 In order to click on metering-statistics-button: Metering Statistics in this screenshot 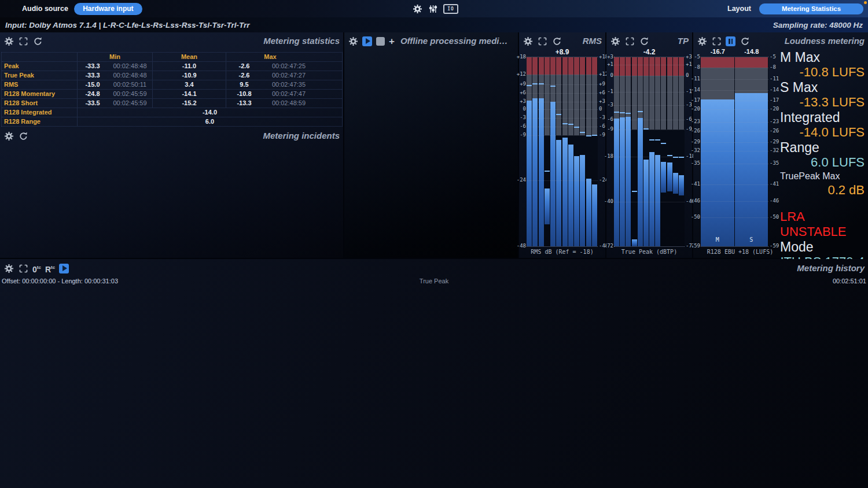, I will do `click(811, 9)`.